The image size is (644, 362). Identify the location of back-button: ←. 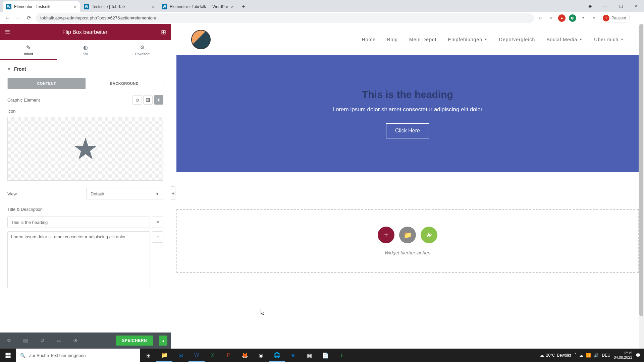
(7, 18).